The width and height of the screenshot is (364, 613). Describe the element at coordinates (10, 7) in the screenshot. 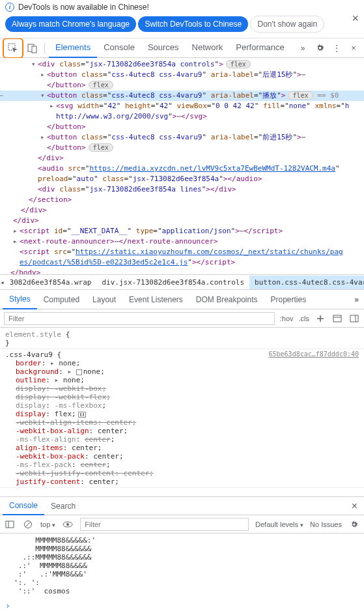

I see `info-icon: i` at that location.